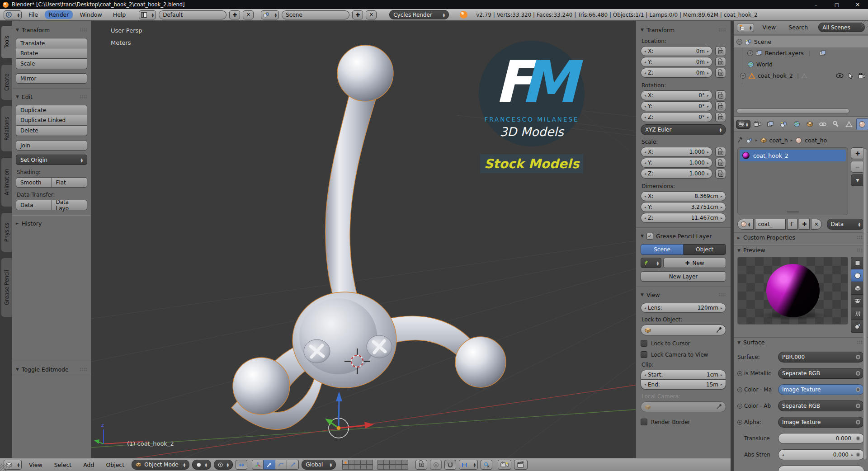  I want to click on lock-location-x-button, so click(721, 51).